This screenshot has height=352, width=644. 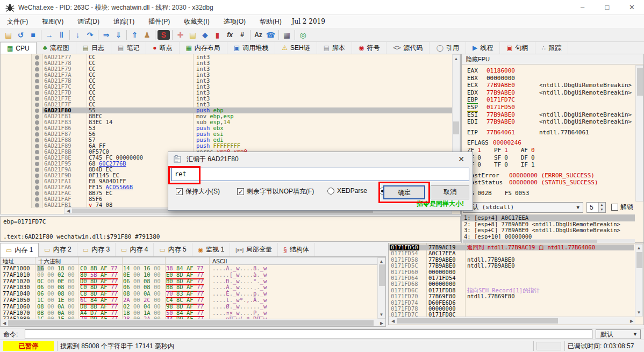 I want to click on disasm-row: 6AD21F77CCint3, so click(x=247, y=57).